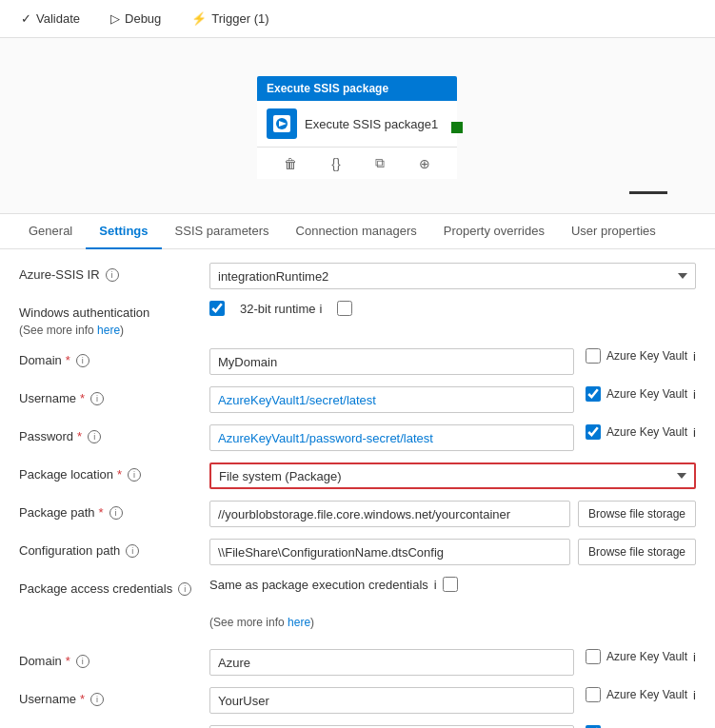  What do you see at coordinates (392, 662) in the screenshot?
I see `domain2-input` at bounding box center [392, 662].